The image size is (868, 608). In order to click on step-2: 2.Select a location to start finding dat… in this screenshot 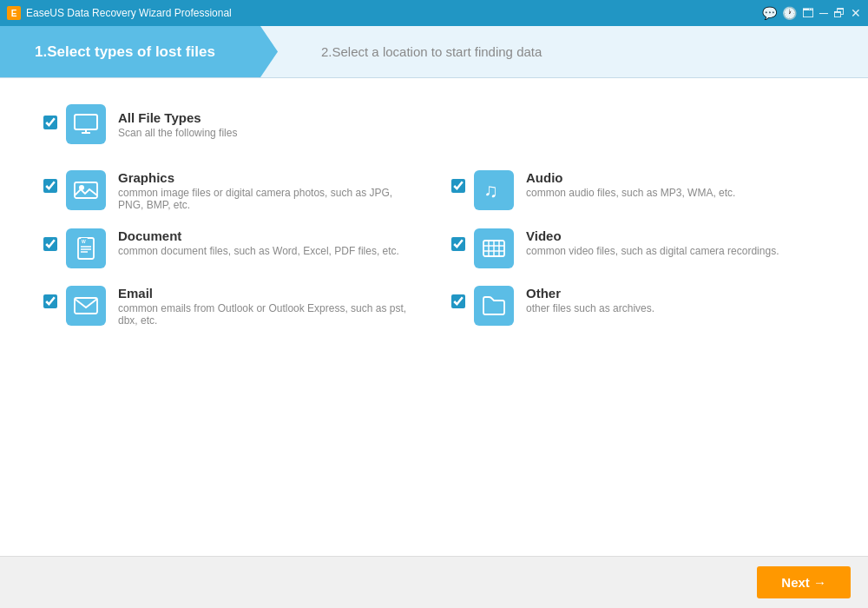, I will do `click(573, 52)`.